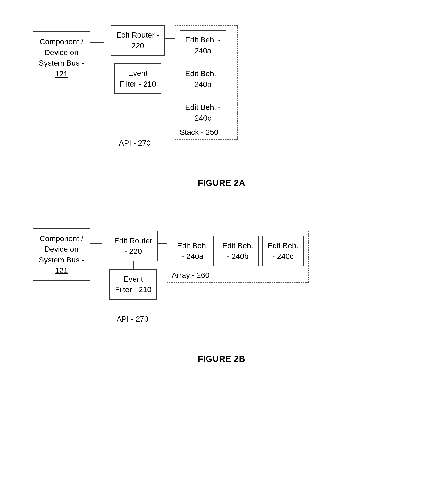 This screenshot has height=504, width=443. Describe the element at coordinates (203, 74) in the screenshot. I see `beh-240b-line1-2a: Edit Beh. -` at that location.